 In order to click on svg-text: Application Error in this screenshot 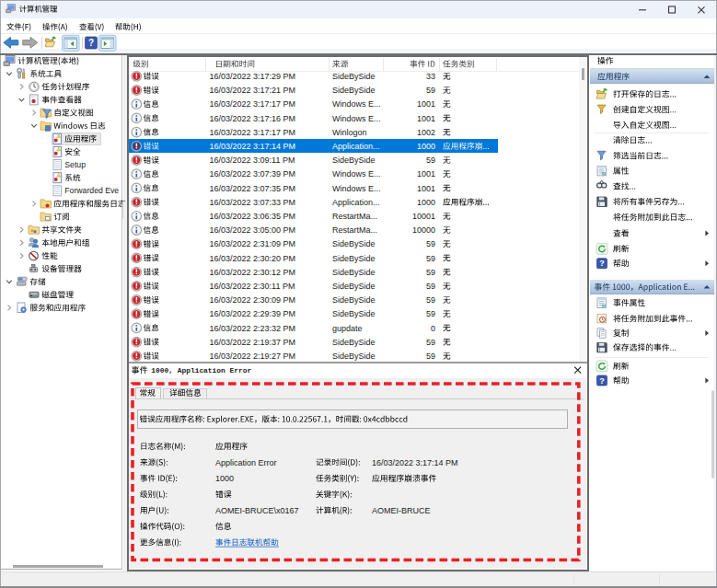, I will do `click(247, 463)`.